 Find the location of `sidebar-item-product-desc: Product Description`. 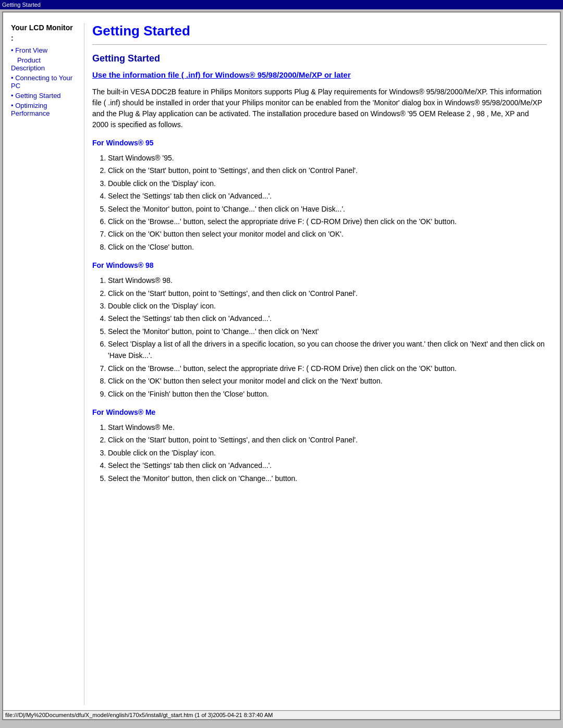

sidebar-item-product-desc: Product Description is located at coordinates (44, 64).